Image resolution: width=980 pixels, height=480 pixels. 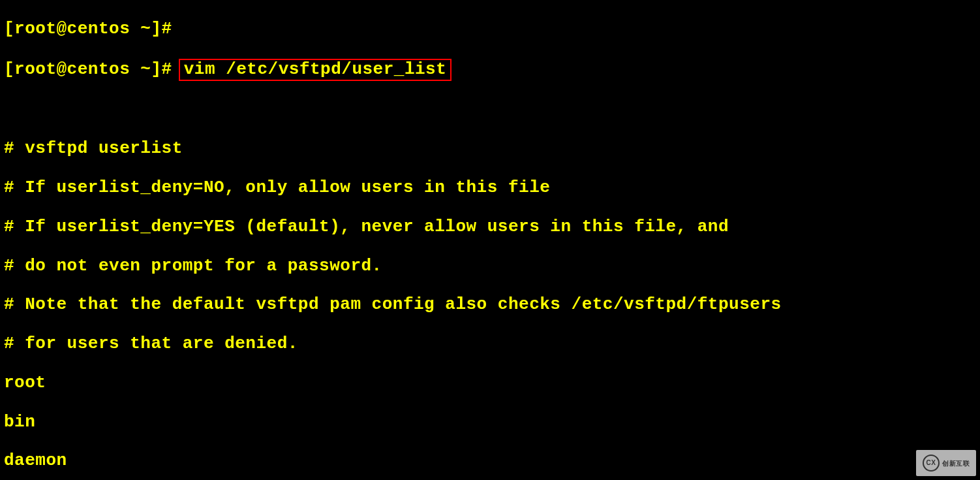 What do you see at coordinates (490, 227) in the screenshot?
I see `file-line: # If userlist_deny=YES (default), never …` at bounding box center [490, 227].